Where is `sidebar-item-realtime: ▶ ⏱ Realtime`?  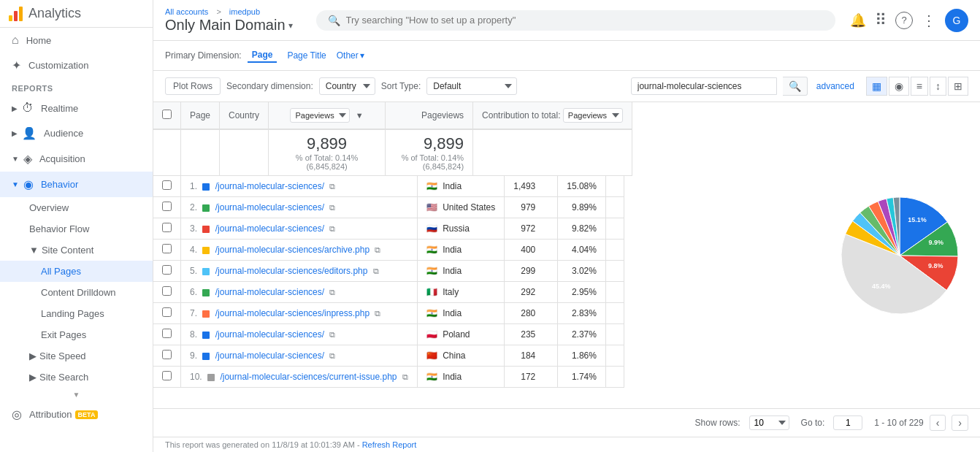
sidebar-item-realtime: ▶ ⏱ Realtime is located at coordinates (76, 108).